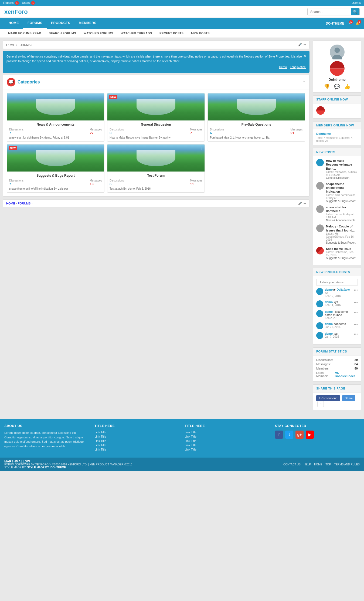  I want to click on style-name: MARSHMALLOW, so click(68, 461).